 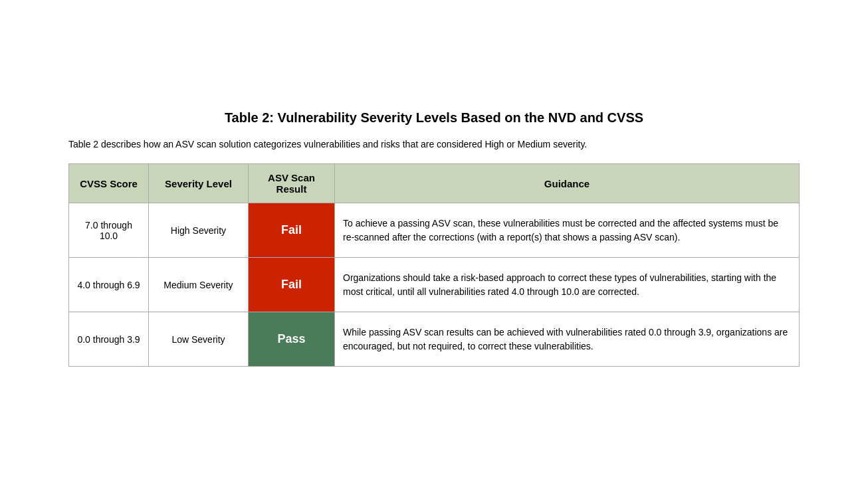 I want to click on header-guidance: Guidance, so click(x=568, y=183).